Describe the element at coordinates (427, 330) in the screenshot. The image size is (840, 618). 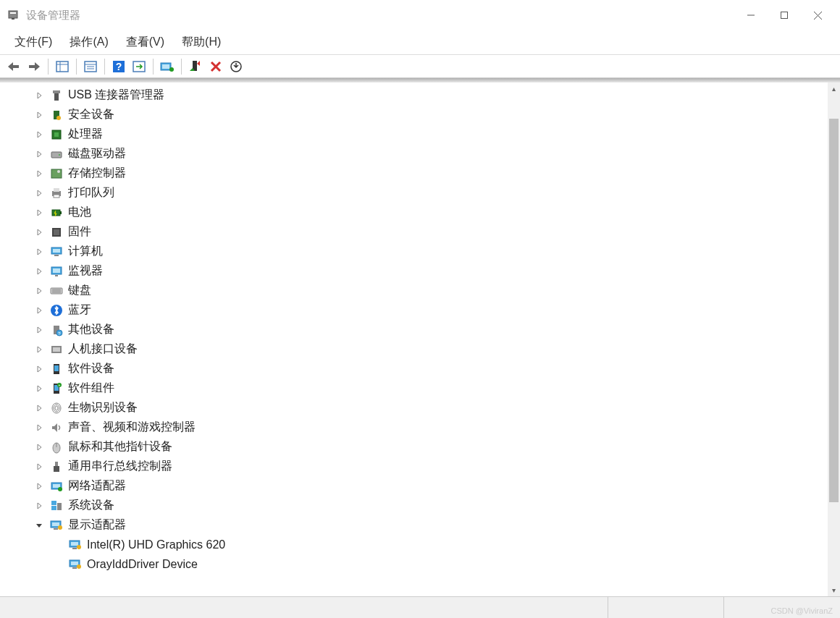
I see `tree-item: ?其他设备` at that location.